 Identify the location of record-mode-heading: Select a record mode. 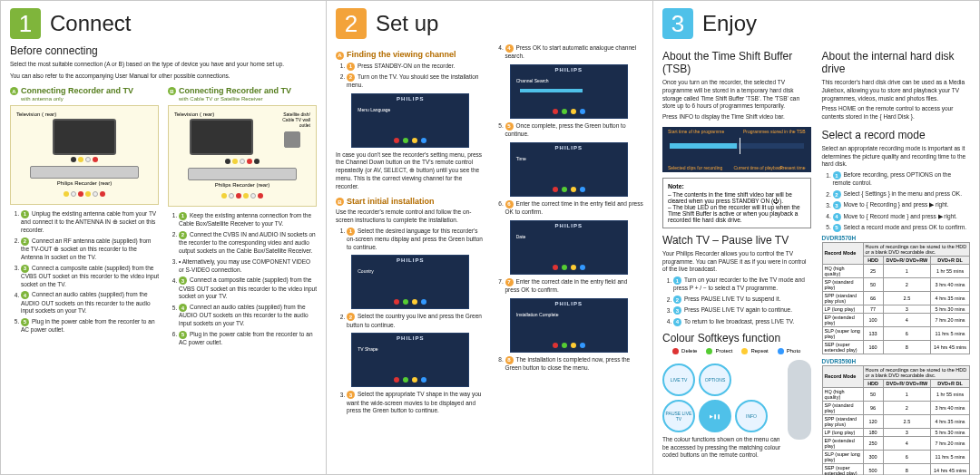
(897, 135).